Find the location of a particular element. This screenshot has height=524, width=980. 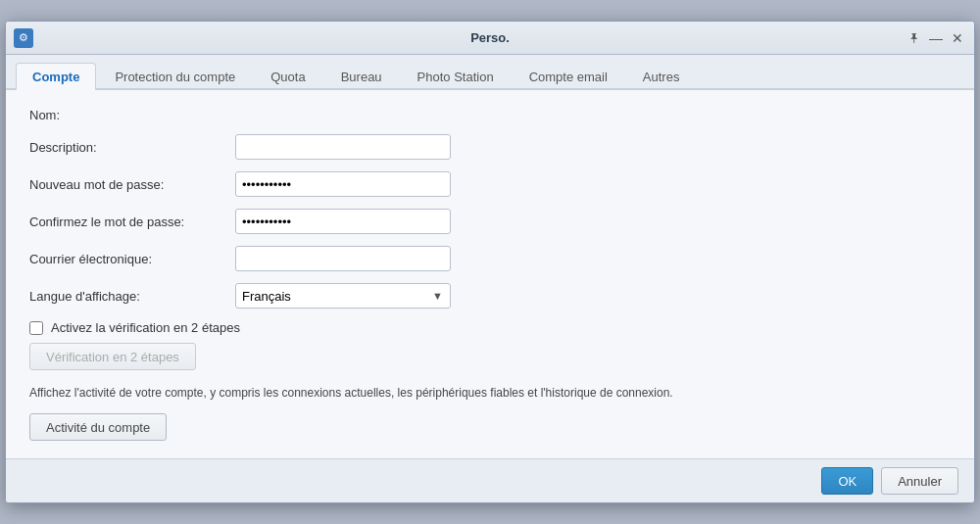

nom-label: Nom: is located at coordinates (132, 116).